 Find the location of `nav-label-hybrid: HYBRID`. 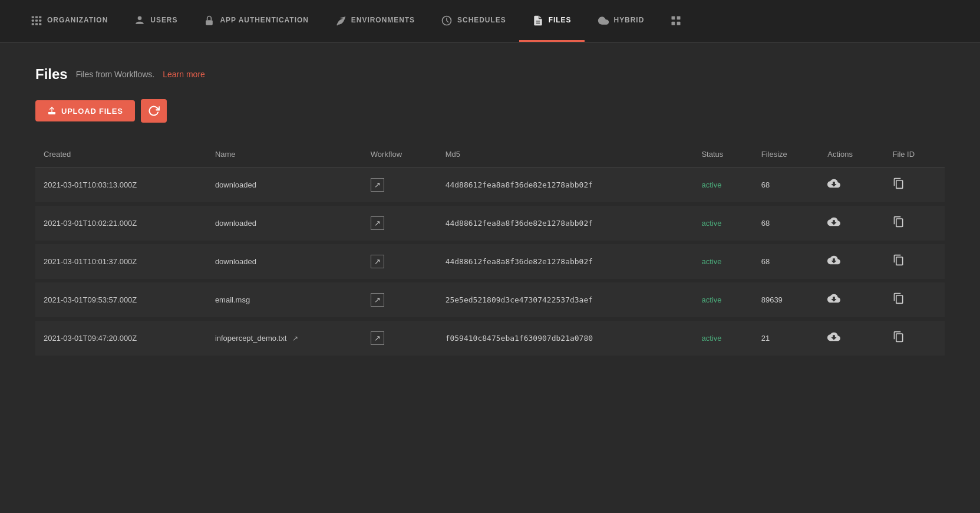

nav-label-hybrid: HYBRID is located at coordinates (629, 20).